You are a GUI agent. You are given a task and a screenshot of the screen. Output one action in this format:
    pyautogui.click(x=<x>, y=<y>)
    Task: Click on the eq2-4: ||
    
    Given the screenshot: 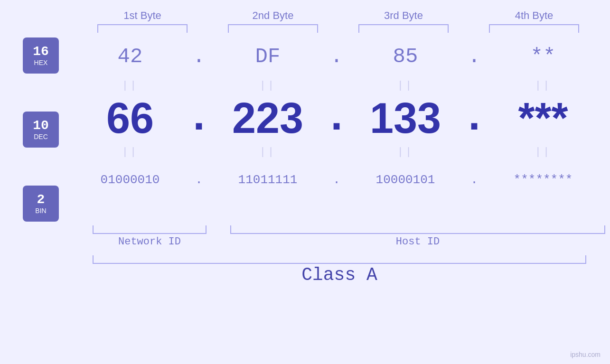 What is the action you would take?
    pyautogui.click(x=543, y=152)
    